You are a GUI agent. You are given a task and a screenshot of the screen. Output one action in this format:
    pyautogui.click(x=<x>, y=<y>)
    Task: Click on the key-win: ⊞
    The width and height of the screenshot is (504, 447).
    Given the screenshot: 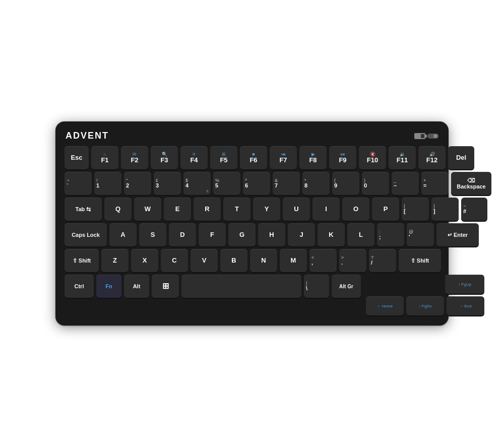 What is the action you would take?
    pyautogui.click(x=165, y=286)
    